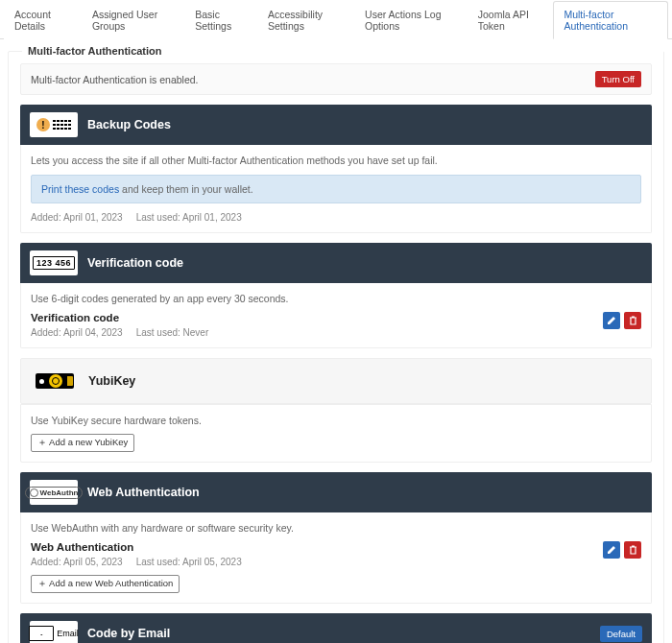 Image resolution: width=672 pixels, height=643 pixels. Describe the element at coordinates (633, 321) in the screenshot. I see `verification-delete-button` at that location.